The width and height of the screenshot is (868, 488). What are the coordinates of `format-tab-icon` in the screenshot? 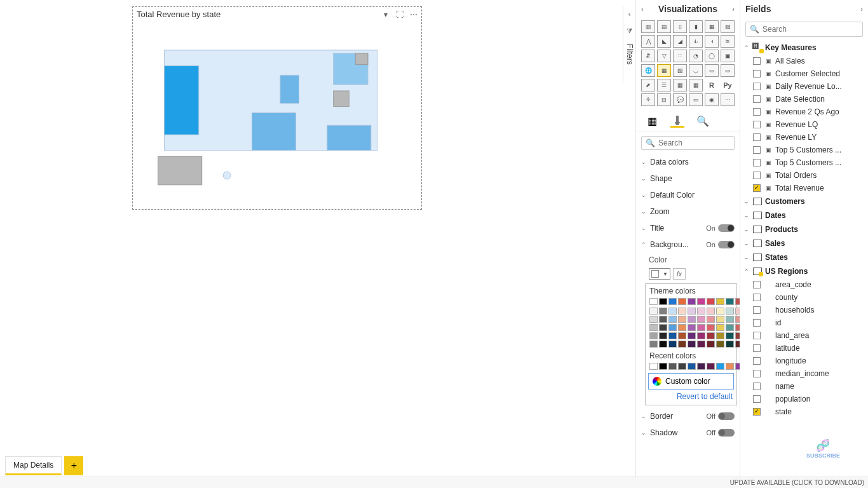 It's located at (677, 121).